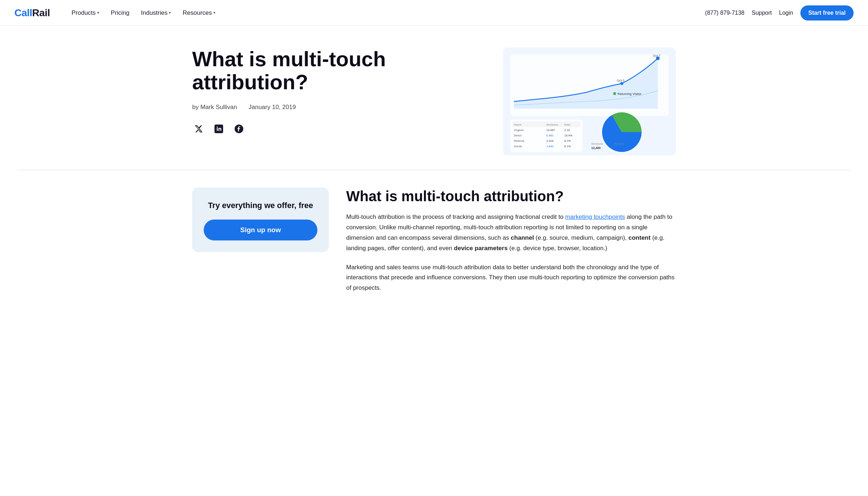  I want to click on article-title: What is multi-touch attribution?, so click(511, 196).